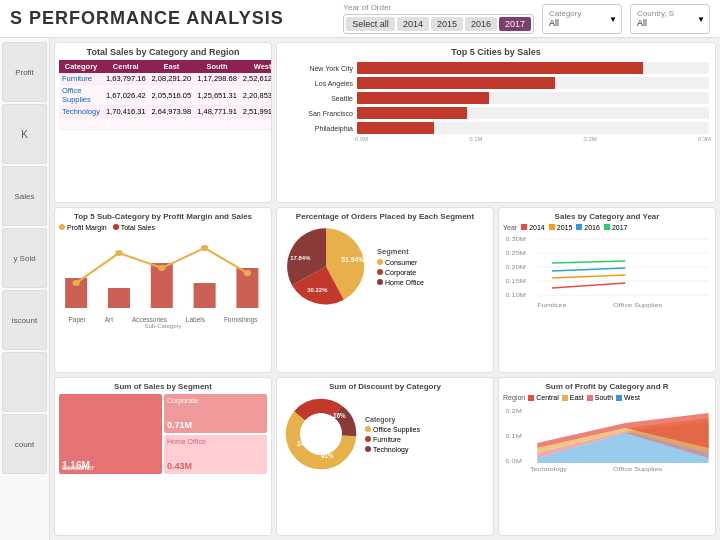 Image resolution: width=720 pixels, height=540 pixels. Describe the element at coordinates (172, 66) in the screenshot. I see `col-east: East` at that location.